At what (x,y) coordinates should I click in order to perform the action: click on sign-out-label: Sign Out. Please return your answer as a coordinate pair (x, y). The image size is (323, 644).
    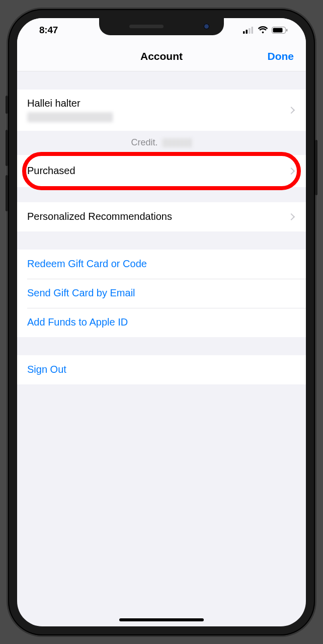
    Looking at the image, I should click on (47, 369).